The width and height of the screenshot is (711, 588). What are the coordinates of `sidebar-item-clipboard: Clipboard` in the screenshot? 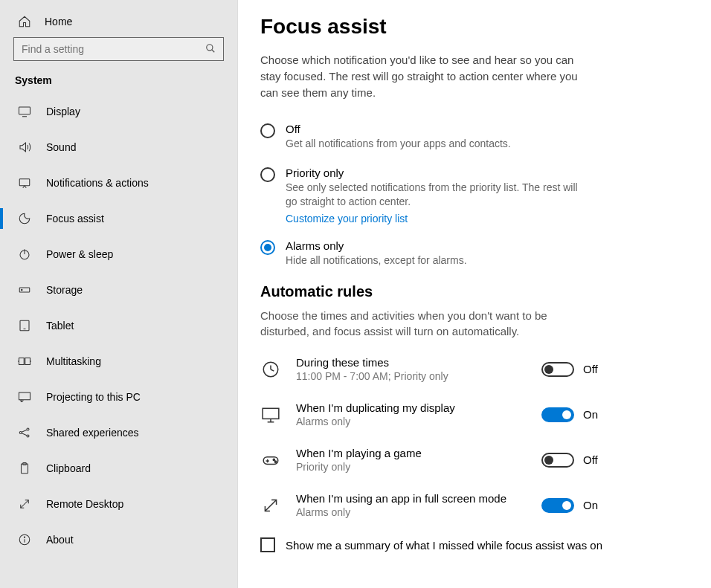 It's located at (119, 468).